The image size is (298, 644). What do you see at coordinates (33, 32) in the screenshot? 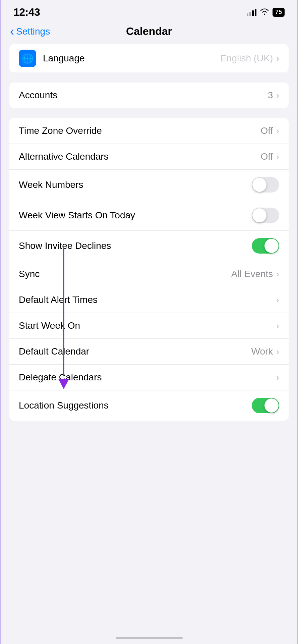
I see `back-label: Settings` at bounding box center [33, 32].